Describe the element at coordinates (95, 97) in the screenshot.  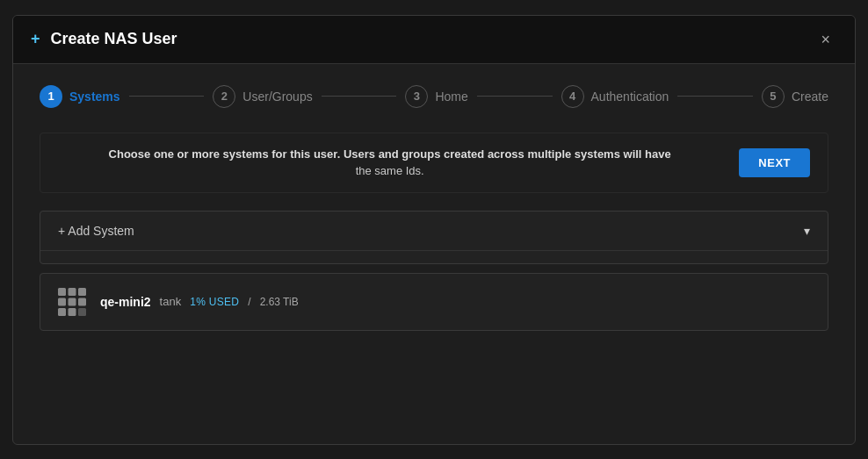
I see `step-label-systems: Systems` at that location.